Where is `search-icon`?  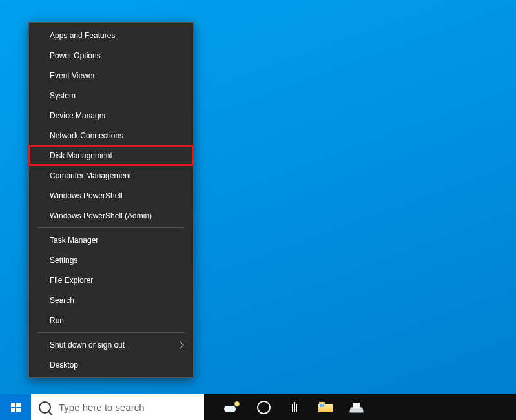 search-icon is located at coordinates (45, 407).